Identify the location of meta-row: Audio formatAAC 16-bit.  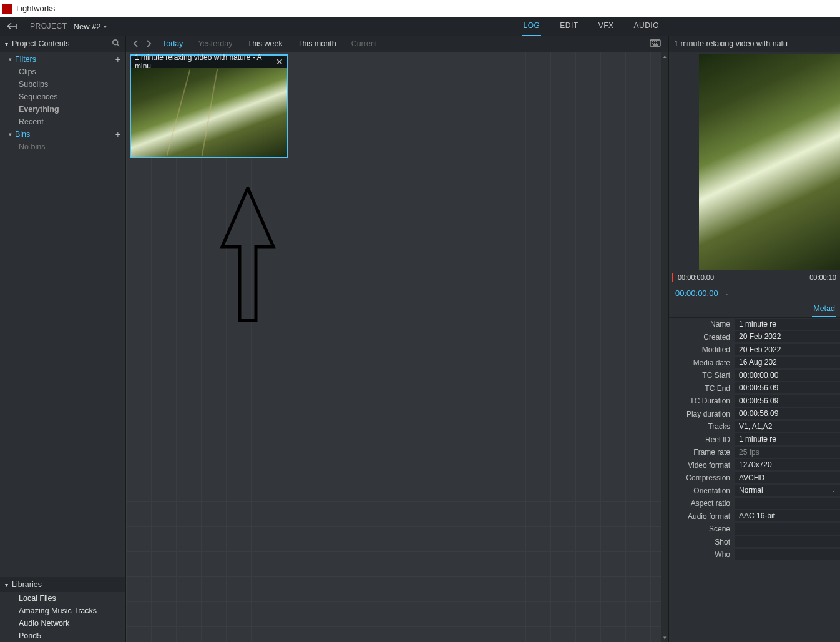
(755, 517).